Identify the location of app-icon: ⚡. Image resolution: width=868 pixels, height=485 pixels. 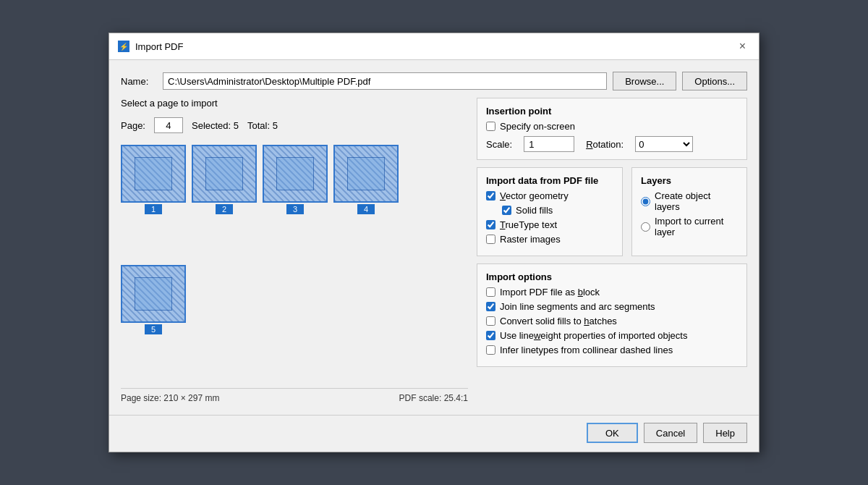
(124, 46).